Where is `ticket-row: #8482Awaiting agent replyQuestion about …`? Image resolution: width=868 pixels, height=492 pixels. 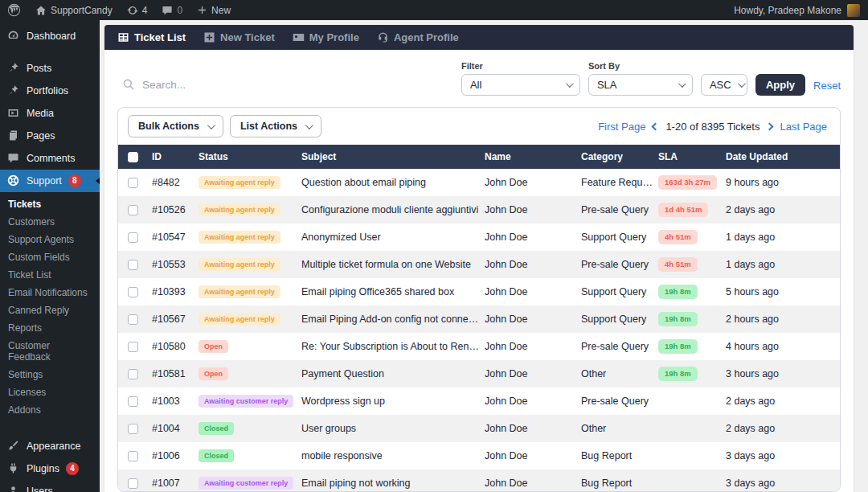
ticket-row: #8482Awaiting agent replyQuestion about … is located at coordinates (479, 182).